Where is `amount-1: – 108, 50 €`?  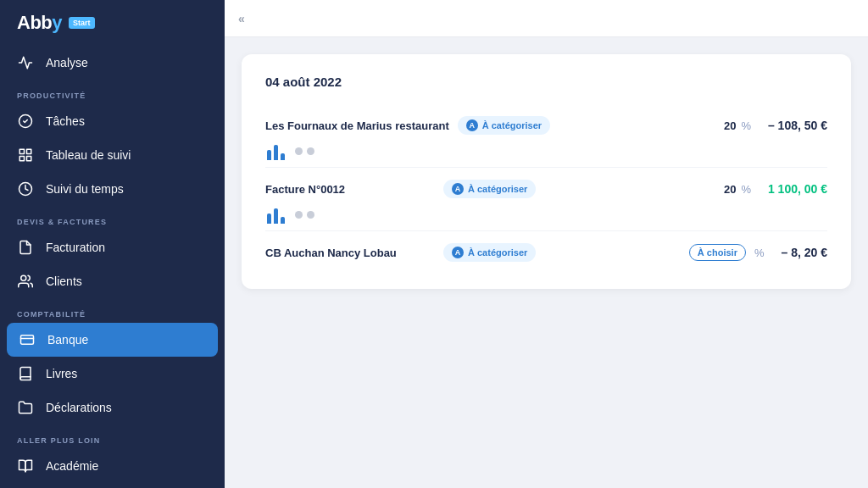
amount-1: – 108, 50 € is located at coordinates (798, 125).